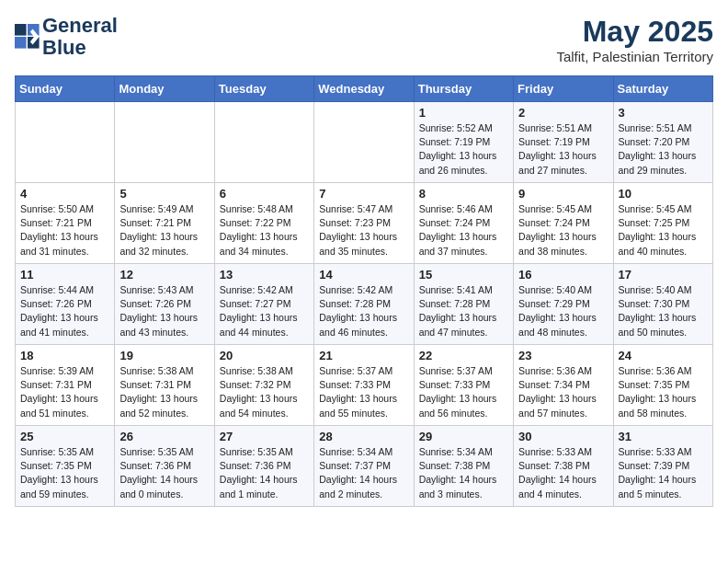 The height and width of the screenshot is (563, 728). I want to click on day-number: 14, so click(364, 274).